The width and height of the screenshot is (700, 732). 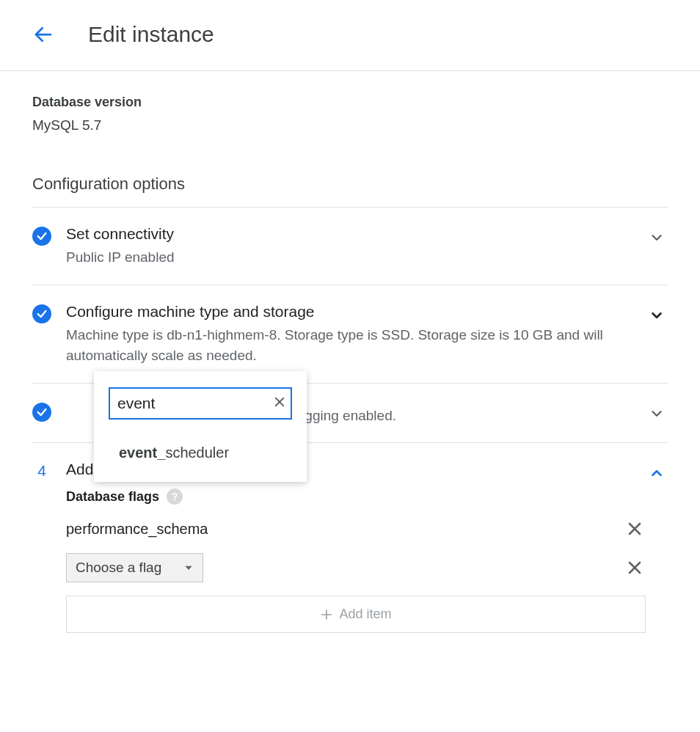 What do you see at coordinates (142, 453) in the screenshot?
I see `option-match: event_` at bounding box center [142, 453].